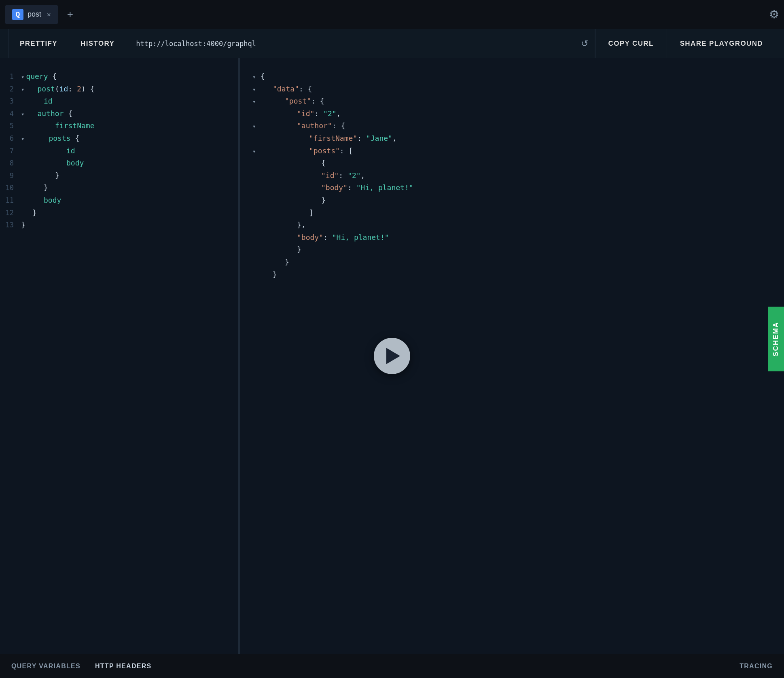  I want to click on result-line: ▾"data": {, so click(512, 89).